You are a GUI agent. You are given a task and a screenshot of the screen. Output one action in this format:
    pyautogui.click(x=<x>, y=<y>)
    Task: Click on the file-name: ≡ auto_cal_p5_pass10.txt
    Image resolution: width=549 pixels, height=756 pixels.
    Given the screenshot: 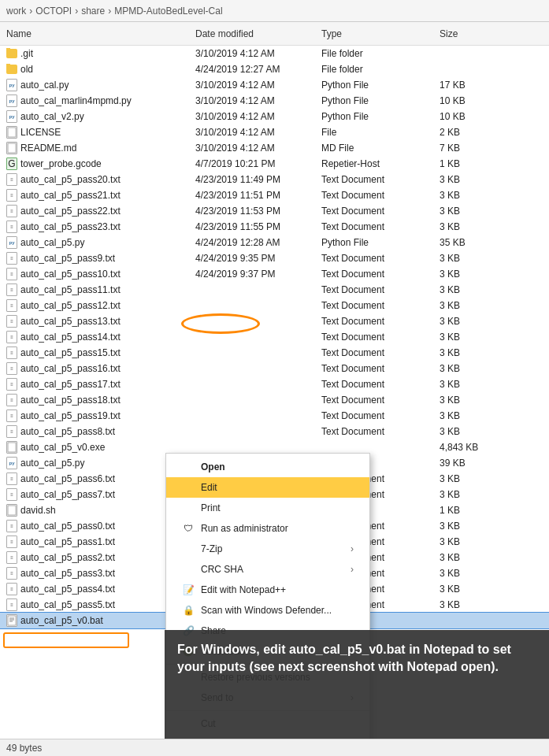 What is the action you would take?
    pyautogui.click(x=101, y=274)
    